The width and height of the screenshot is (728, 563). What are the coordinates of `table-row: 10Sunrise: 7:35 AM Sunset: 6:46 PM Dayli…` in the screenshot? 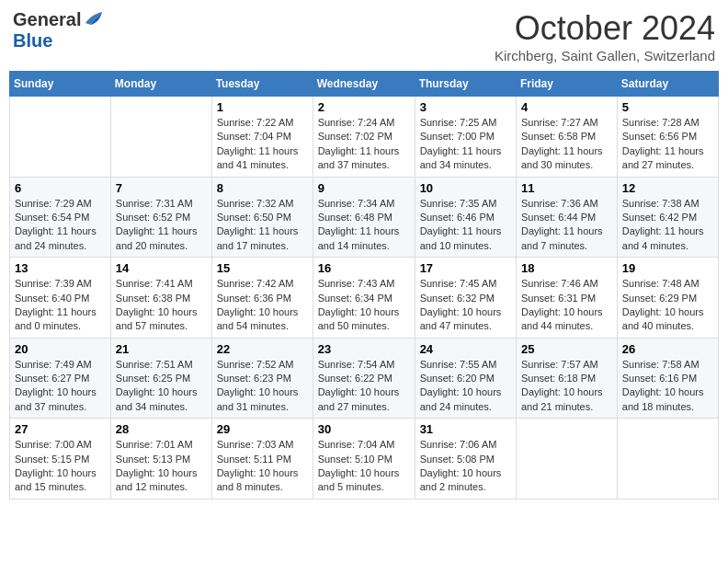 It's located at (465, 217).